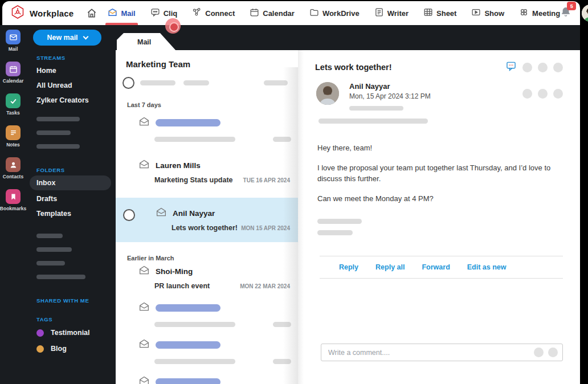 The width and height of the screenshot is (588, 384). I want to click on sent-time: Mon, 15 Apr 2024 3:12 PM, so click(390, 96).